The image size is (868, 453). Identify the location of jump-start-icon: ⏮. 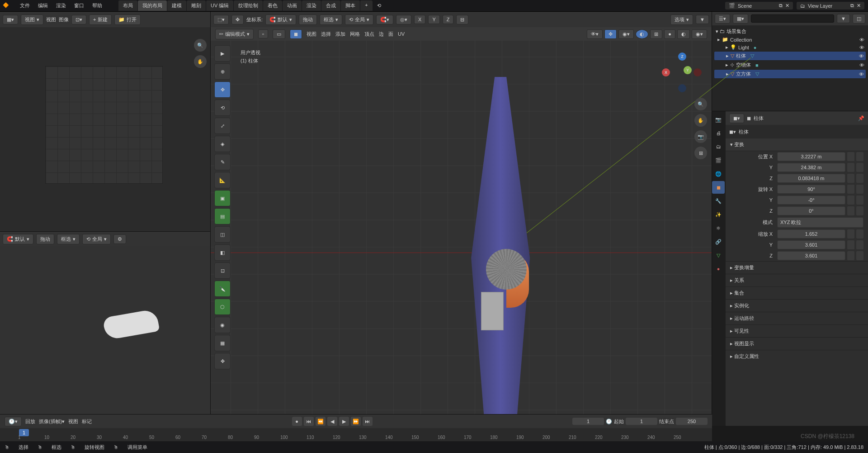
(309, 421).